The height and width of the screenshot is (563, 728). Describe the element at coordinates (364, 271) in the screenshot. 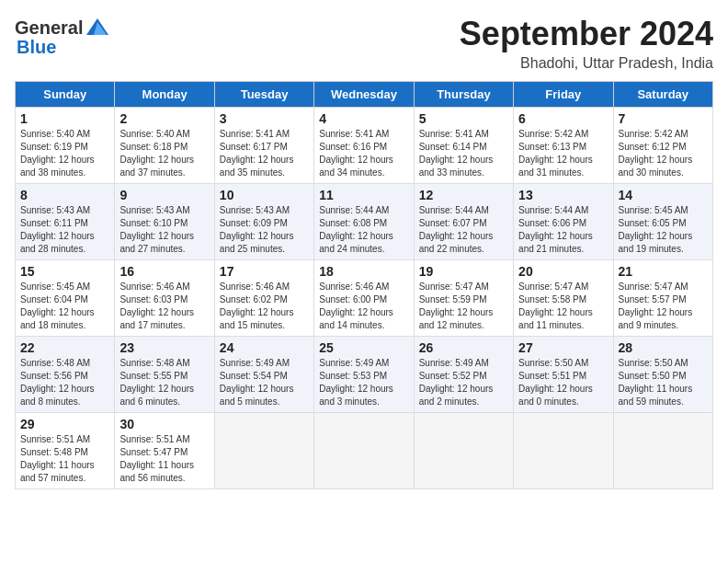

I see `day-number: 18` at that location.